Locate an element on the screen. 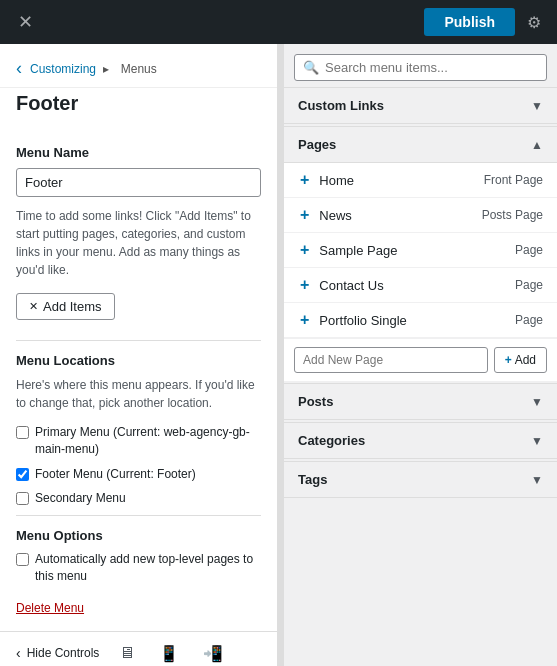 The image size is (557, 666). close-button: ✕ is located at coordinates (26, 22).